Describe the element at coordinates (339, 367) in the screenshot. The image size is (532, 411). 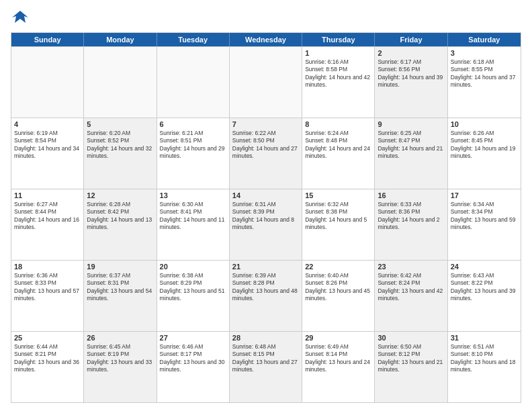
I see `calendar-cell: 29Sunrise: 6:49 AM Sunset: 8:14 PM Dayli…` at that location.